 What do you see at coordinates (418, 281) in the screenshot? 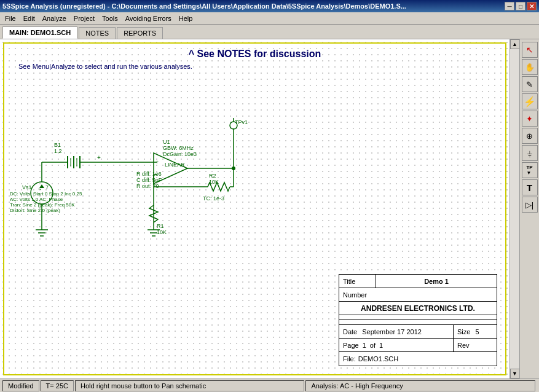
I see `title-row: Title Demo 1` at bounding box center [418, 281].